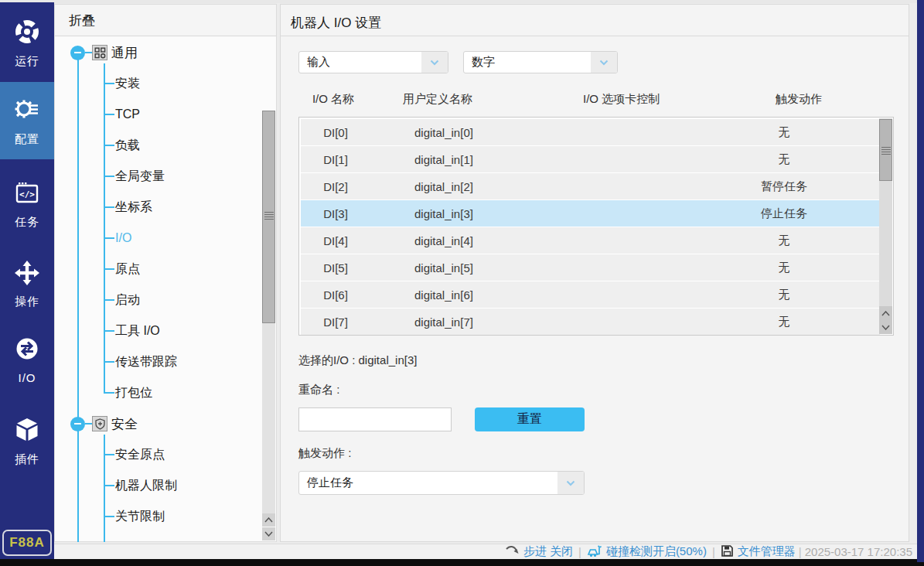 This screenshot has width=924, height=566. I want to click on table-cell: digital_in[5], so click(498, 268).